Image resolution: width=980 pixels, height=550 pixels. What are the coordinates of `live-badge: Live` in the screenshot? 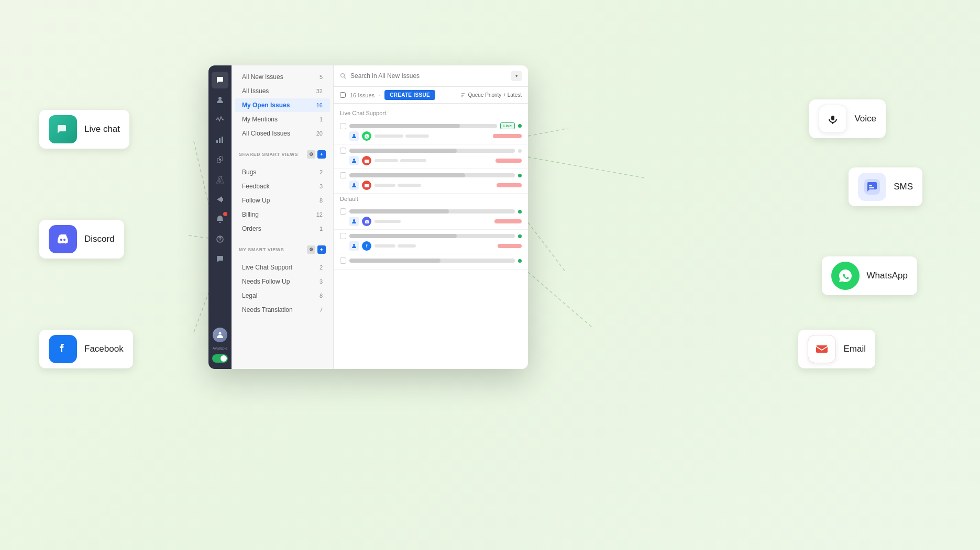 It's located at (508, 126).